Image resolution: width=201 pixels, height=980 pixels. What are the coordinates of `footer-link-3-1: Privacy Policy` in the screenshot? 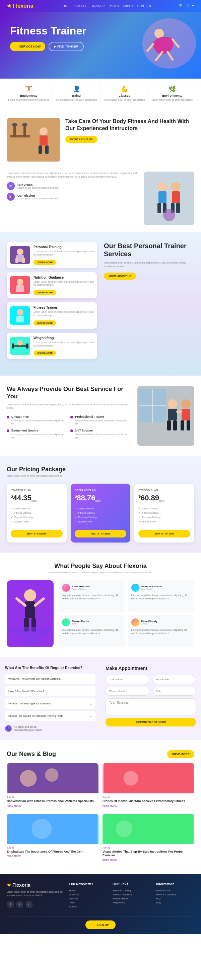 It's located at (175, 891).